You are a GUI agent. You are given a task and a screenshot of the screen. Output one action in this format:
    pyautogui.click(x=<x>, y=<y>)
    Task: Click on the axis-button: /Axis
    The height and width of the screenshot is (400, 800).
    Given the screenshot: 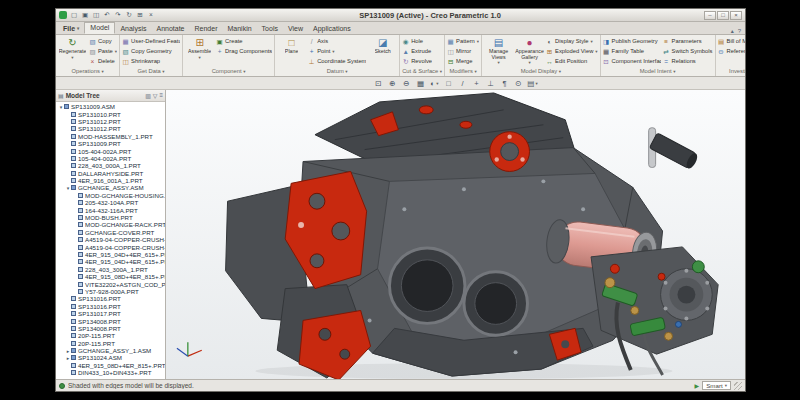 What is the action you would take?
    pyautogui.click(x=337, y=41)
    